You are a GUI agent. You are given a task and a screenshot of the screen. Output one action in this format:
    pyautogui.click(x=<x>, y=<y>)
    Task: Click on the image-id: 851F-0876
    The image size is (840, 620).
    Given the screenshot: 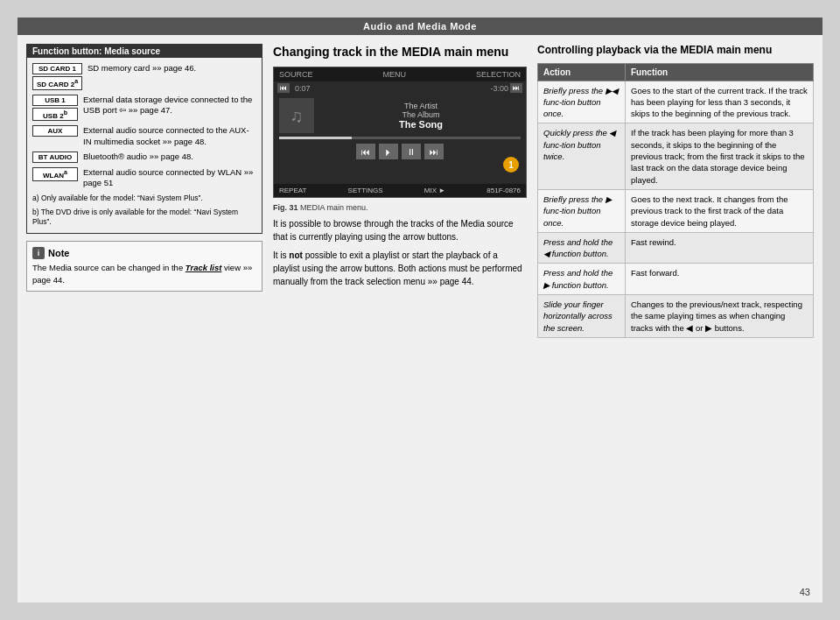 What is the action you would take?
    pyautogui.click(x=504, y=191)
    